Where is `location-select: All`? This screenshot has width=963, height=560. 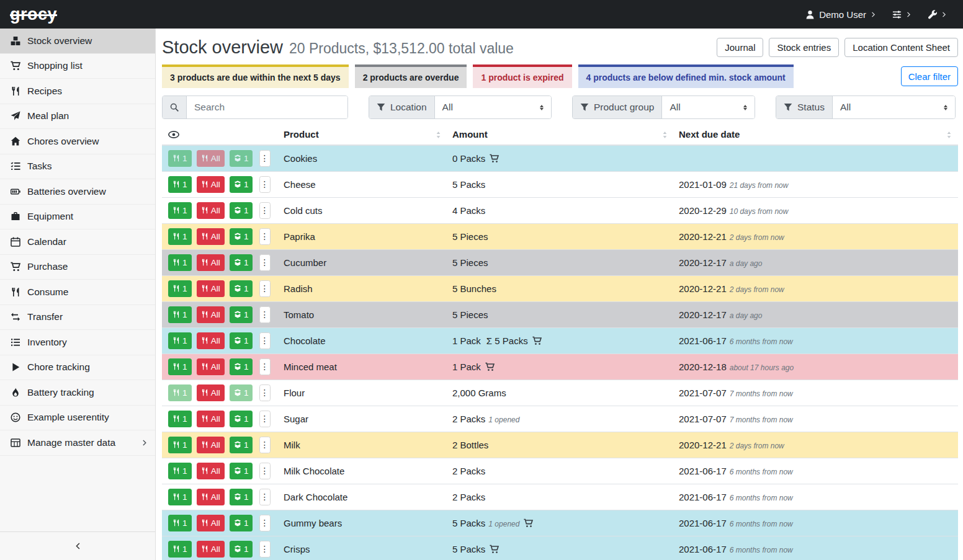
location-select: All is located at coordinates (493, 107).